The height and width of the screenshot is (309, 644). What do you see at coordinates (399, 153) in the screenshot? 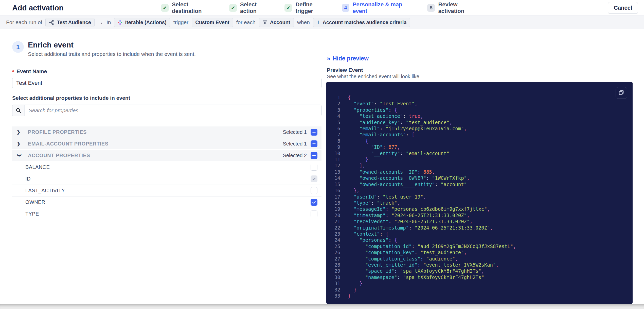
I see `line-content: "__entity": "email-account"` at bounding box center [399, 153].